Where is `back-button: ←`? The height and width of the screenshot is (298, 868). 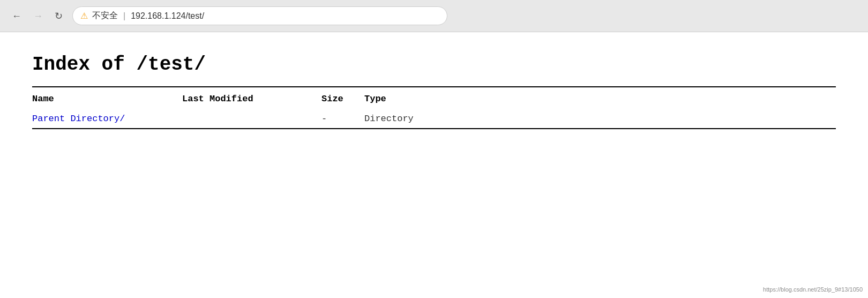 back-button: ← is located at coordinates (17, 16).